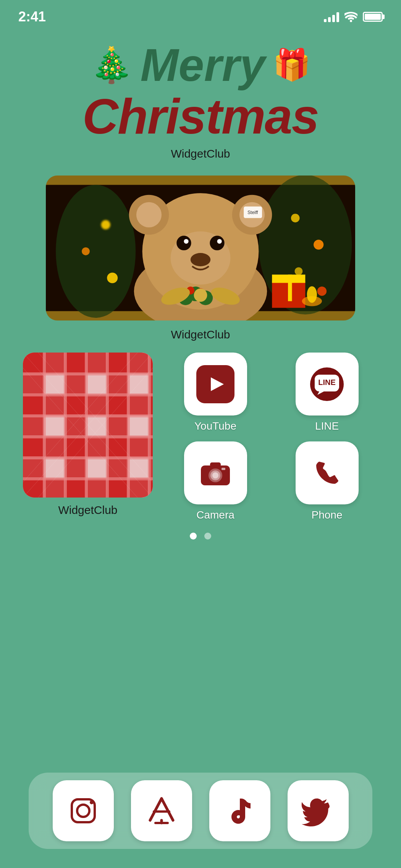 The width and height of the screenshot is (401, 868). What do you see at coordinates (203, 65) in the screenshot?
I see `merry-text: Merry` at bounding box center [203, 65].